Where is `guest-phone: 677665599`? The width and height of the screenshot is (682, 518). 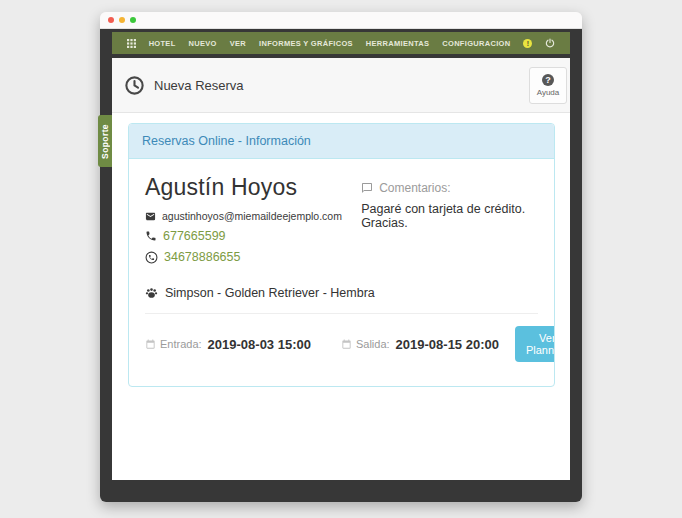
guest-phone: 677665599 is located at coordinates (194, 236).